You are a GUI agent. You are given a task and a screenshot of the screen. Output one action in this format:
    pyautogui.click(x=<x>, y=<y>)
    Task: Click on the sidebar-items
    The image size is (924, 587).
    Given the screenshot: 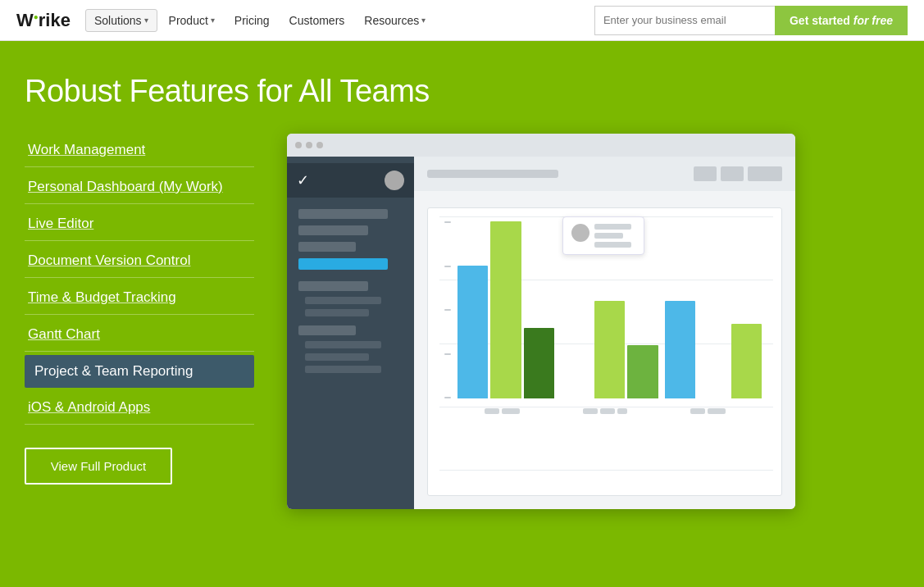 What is the action you would take?
    pyautogui.click(x=351, y=350)
    